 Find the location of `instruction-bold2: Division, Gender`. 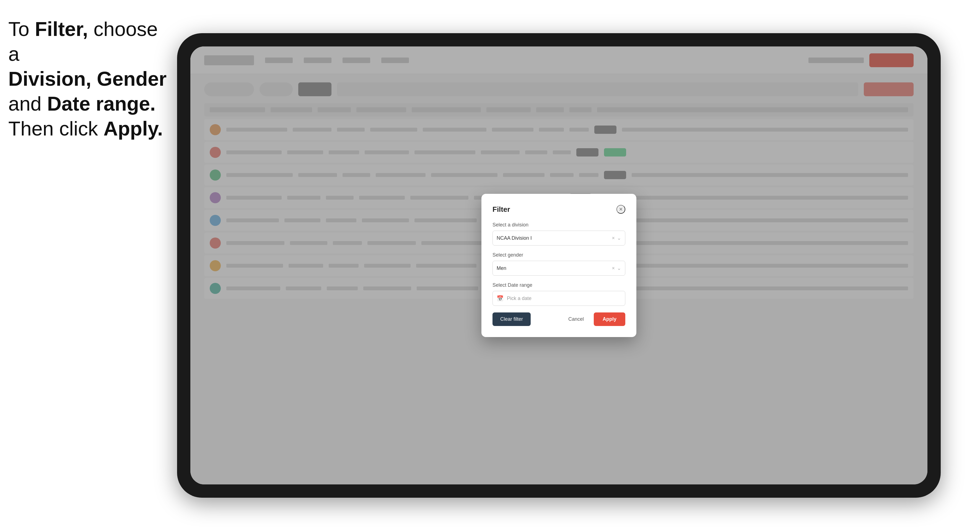

instruction-bold2: Division, Gender is located at coordinates (88, 79).